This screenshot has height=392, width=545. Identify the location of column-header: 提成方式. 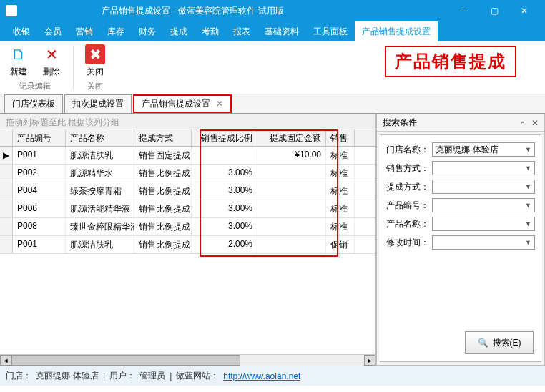
(163, 137).